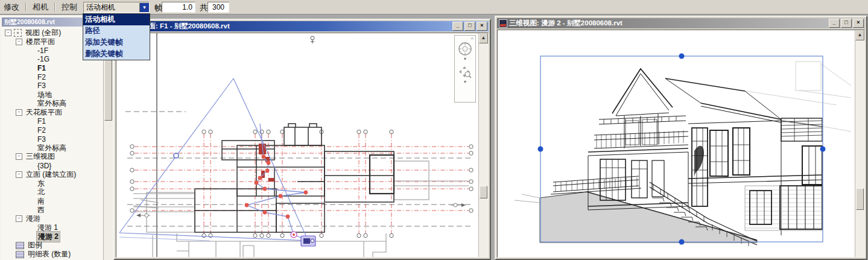 This screenshot has height=260, width=868. Describe the element at coordinates (503, 24) in the screenshot. I see `rvt-doc-icon` at that location.